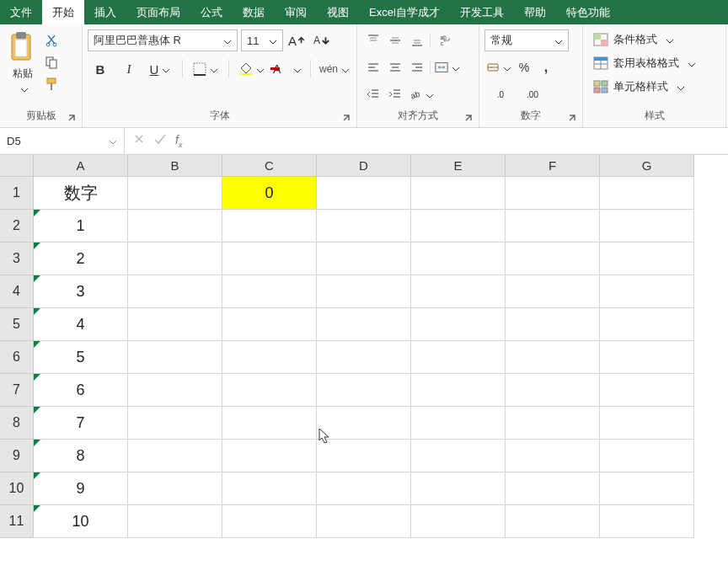 Image resolution: width=728 pixels, height=576 pixels. I want to click on tab-帮助: 帮助, so click(535, 12).